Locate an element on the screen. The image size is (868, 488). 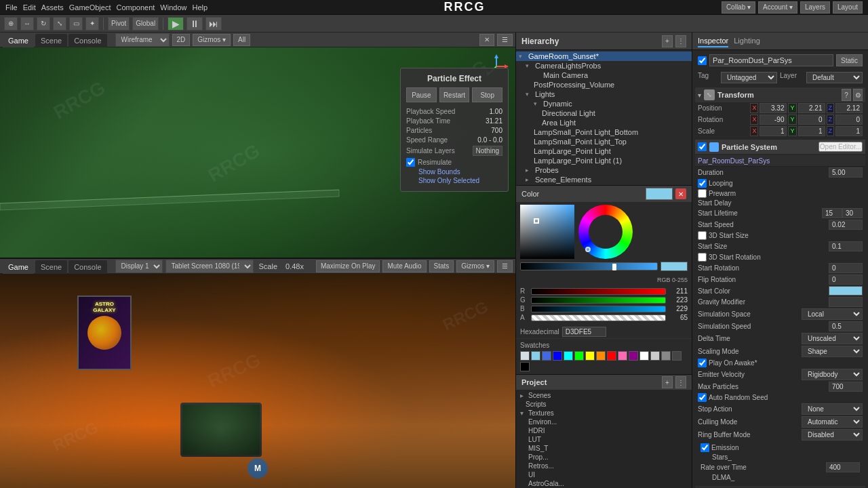
particle-pause-btn: Pause is located at coordinates (422, 95).